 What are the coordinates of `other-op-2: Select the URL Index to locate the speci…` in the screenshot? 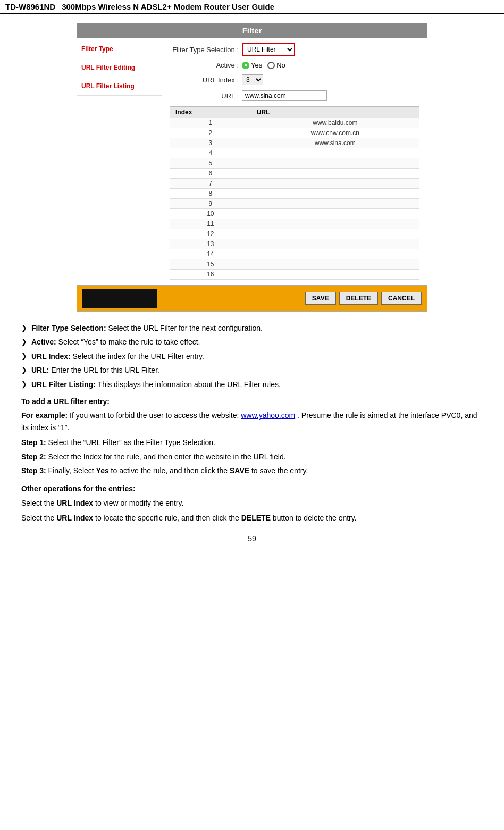 It's located at (252, 518).